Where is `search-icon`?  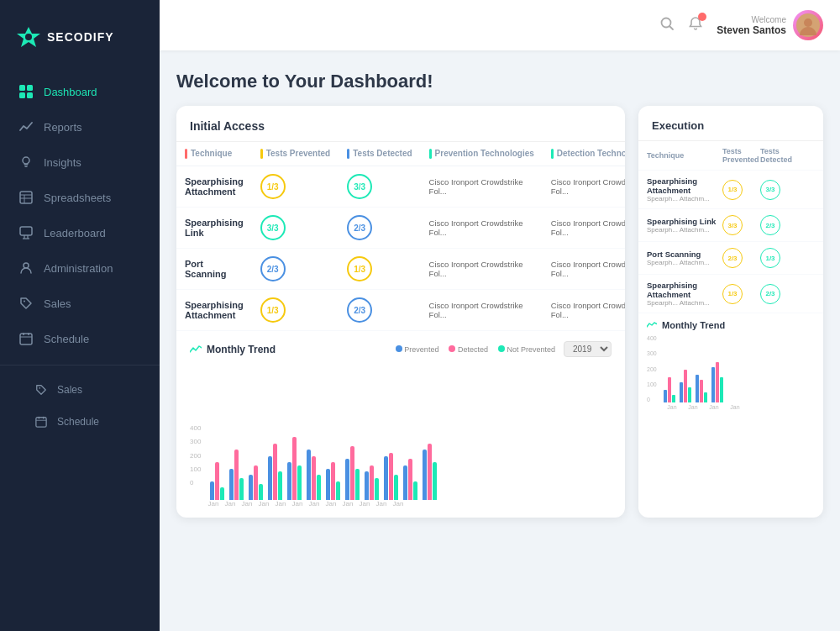
search-icon is located at coordinates (667, 25).